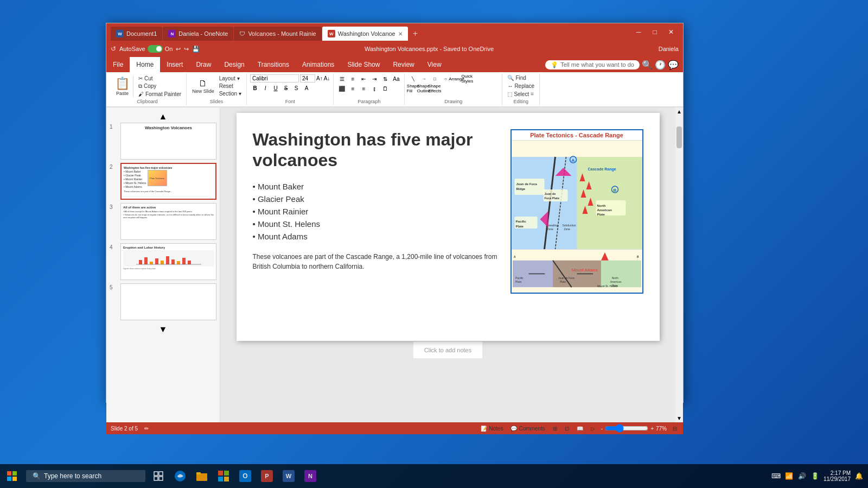 This screenshot has width=868, height=488. What do you see at coordinates (634, 428) in the screenshot?
I see `zoom-control: - + 77%` at bounding box center [634, 428].